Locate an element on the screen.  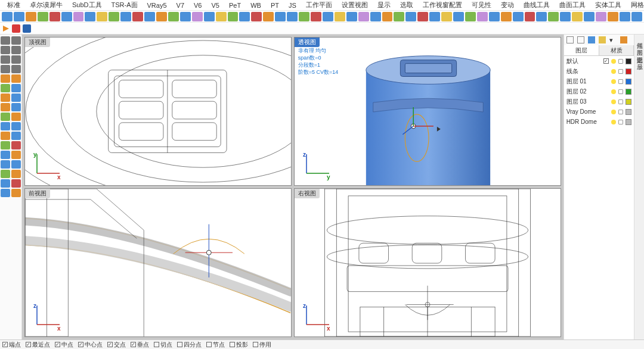
osnap-item: 停用 is located at coordinates (262, 345).